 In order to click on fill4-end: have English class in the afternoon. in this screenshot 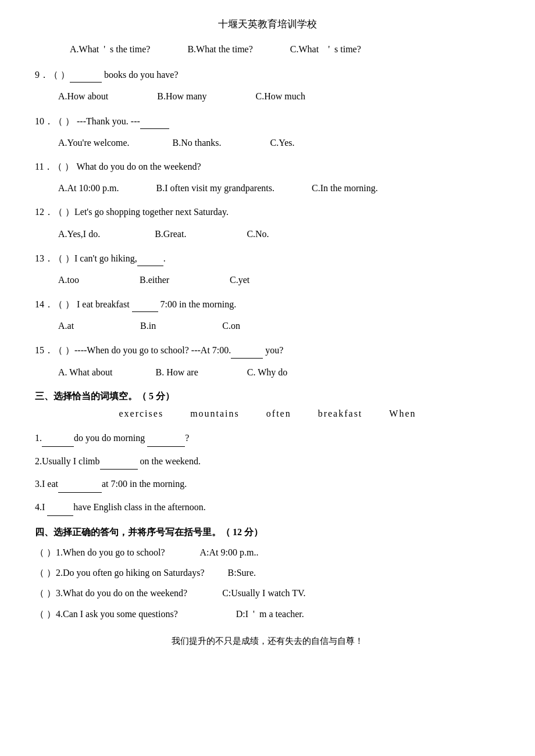, I will do `click(140, 507)`.